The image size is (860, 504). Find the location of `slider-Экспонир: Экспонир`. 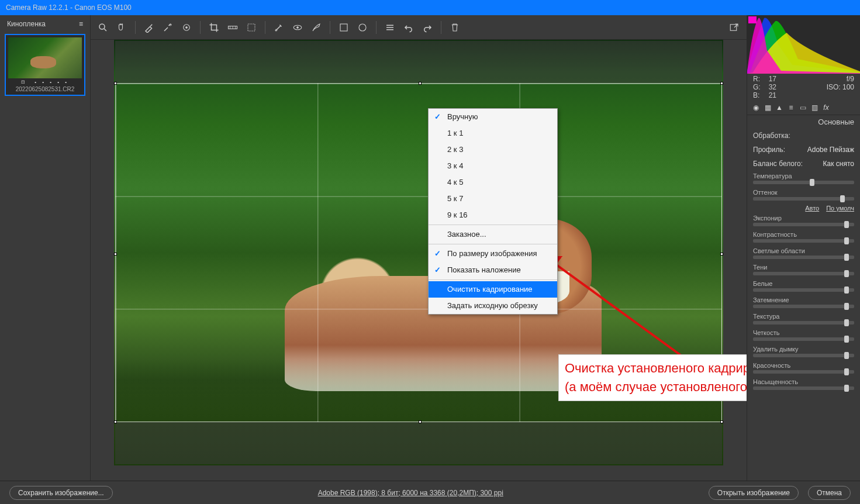

slider-Экспонир: Экспонир is located at coordinates (803, 221).